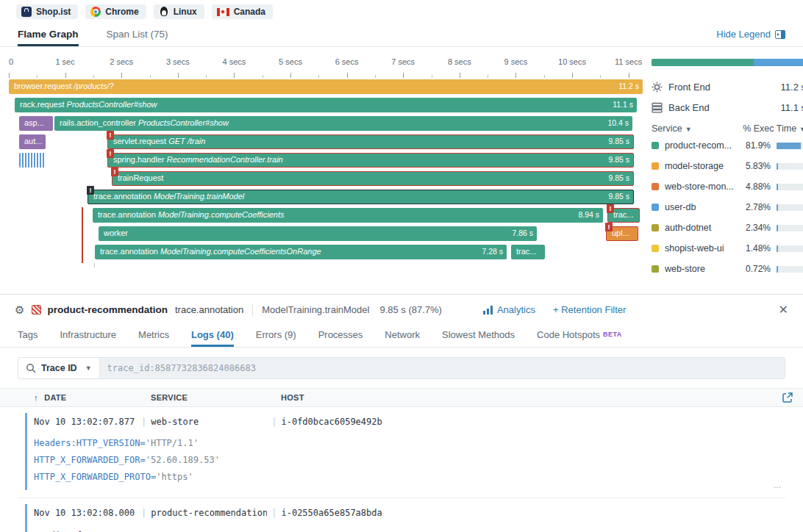 This screenshot has width=803, height=532. I want to click on legend-service-row: web-store0.72%, so click(727, 269).